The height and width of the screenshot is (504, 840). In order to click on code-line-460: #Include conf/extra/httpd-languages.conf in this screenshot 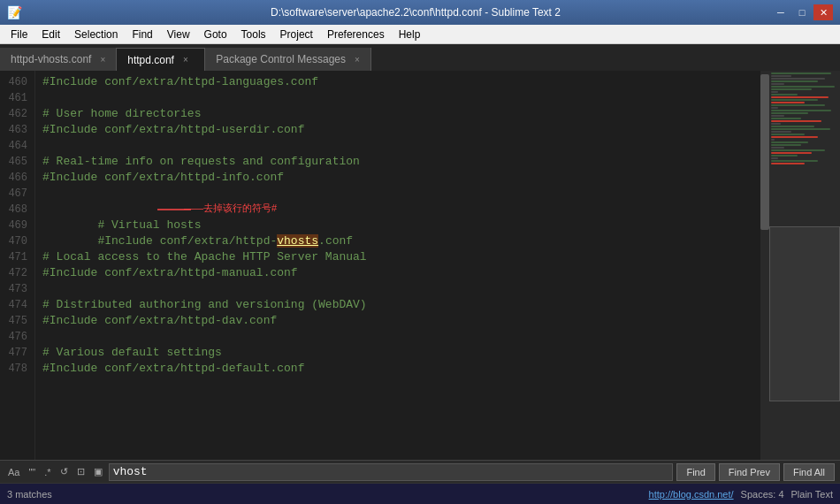, I will do `click(398, 82)`.